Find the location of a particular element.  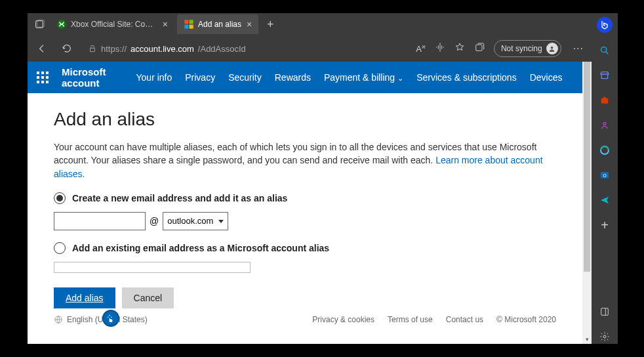

tab-label: Xbox Official Site: Consoles, Ga is located at coordinates (114, 24).